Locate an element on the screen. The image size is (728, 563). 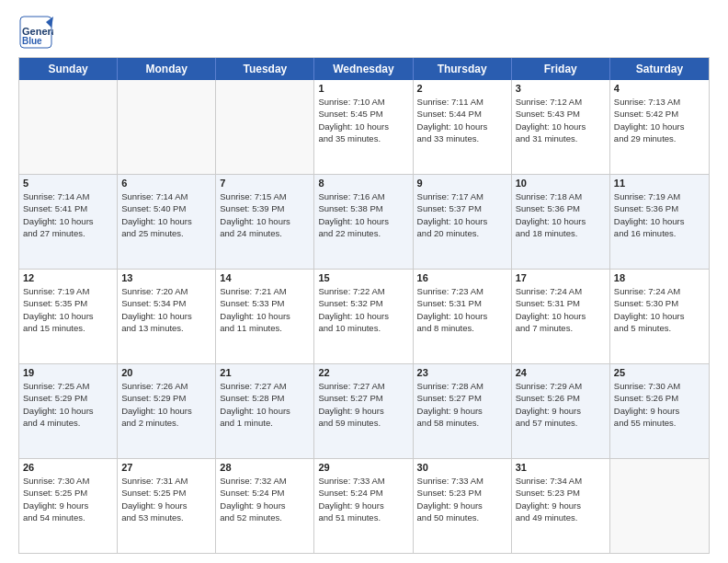
logo-icon: General Blue is located at coordinates (36, 32).